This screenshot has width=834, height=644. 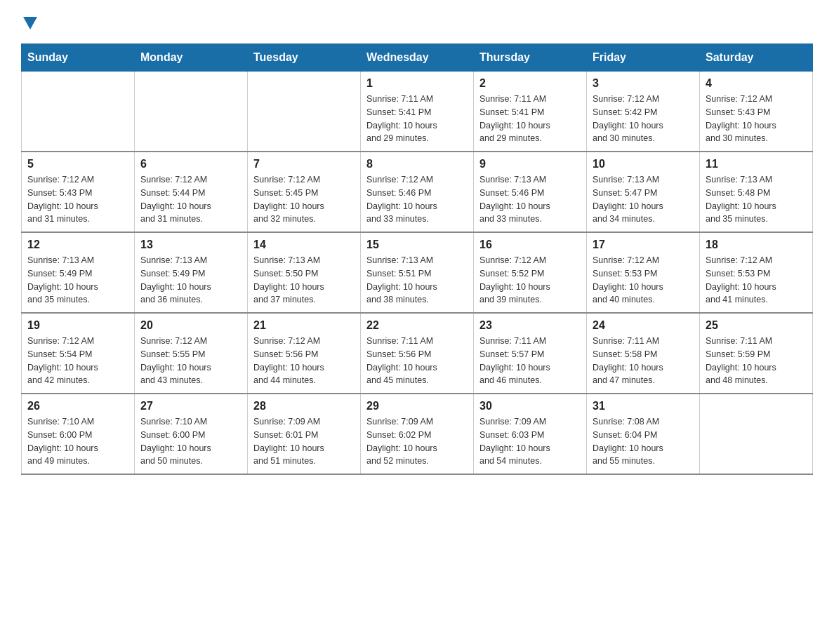 I want to click on day-info: Sunrise: 7:08 AM Sunset: 6:04 PM Dayligh…, so click(x=643, y=442).